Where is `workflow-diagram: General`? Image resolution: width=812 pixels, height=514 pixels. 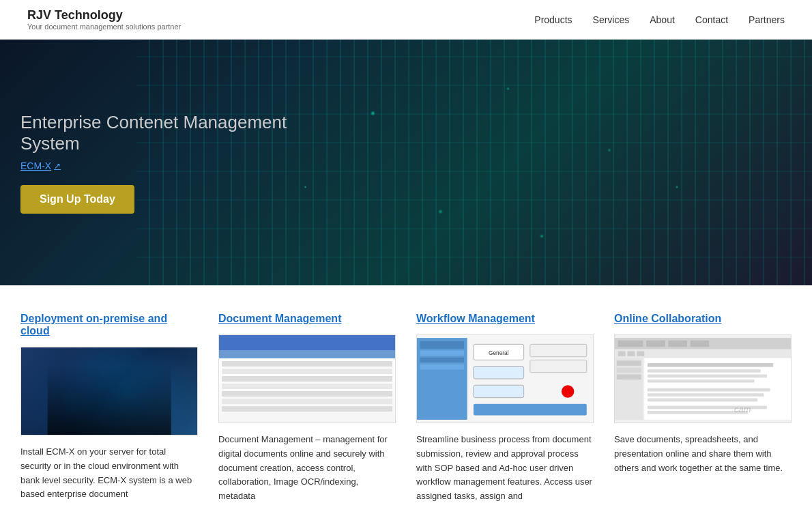 workflow-diagram: General is located at coordinates (505, 379).